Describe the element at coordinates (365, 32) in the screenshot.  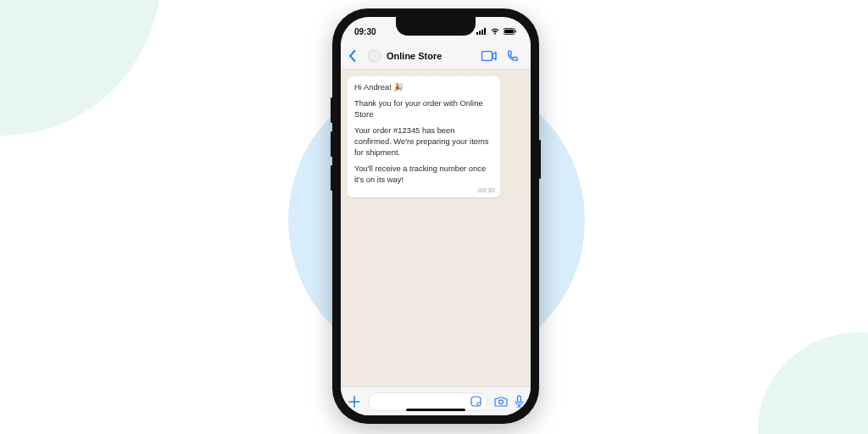
I see `status-time: 09:30` at that location.